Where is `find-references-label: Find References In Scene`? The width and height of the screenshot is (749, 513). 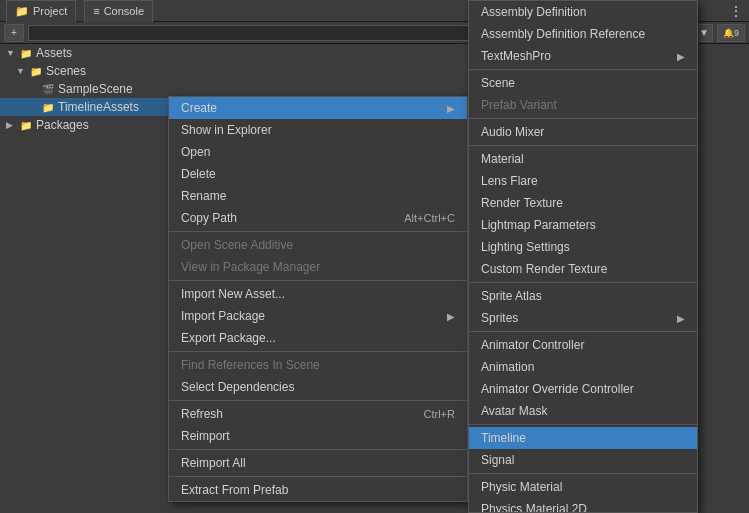
find-references-label: Find References In Scene is located at coordinates (250, 365).